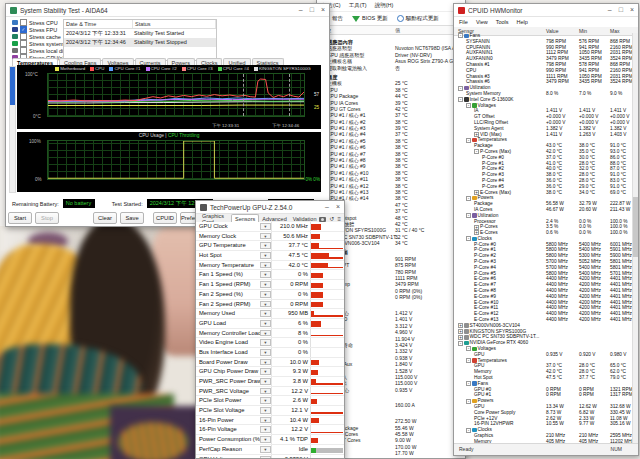  Describe the element at coordinates (546, 22) in the screenshot. I see `hwmonitor-menu: FileViewToolsHelp` at that location.